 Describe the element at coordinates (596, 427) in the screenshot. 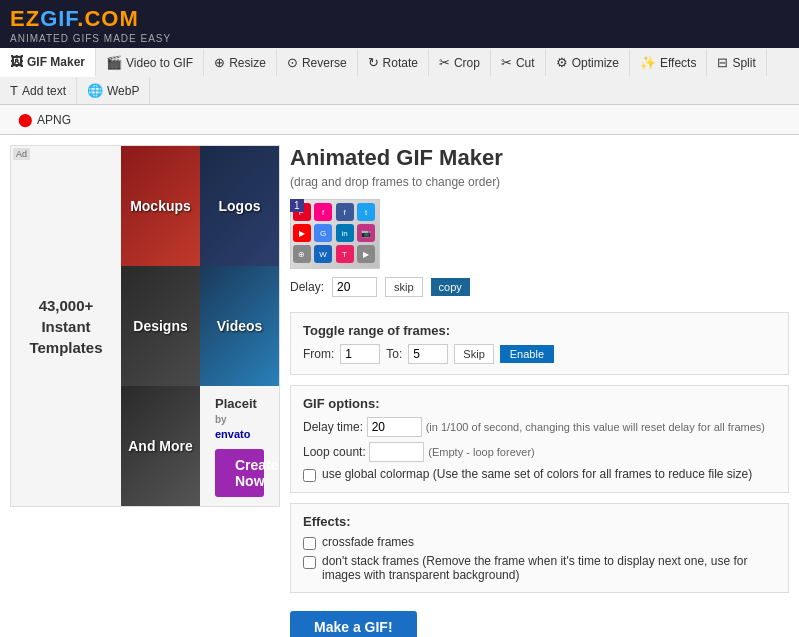

I see `delay-time-hint: (in 1/100 of second, changing this value…` at that location.